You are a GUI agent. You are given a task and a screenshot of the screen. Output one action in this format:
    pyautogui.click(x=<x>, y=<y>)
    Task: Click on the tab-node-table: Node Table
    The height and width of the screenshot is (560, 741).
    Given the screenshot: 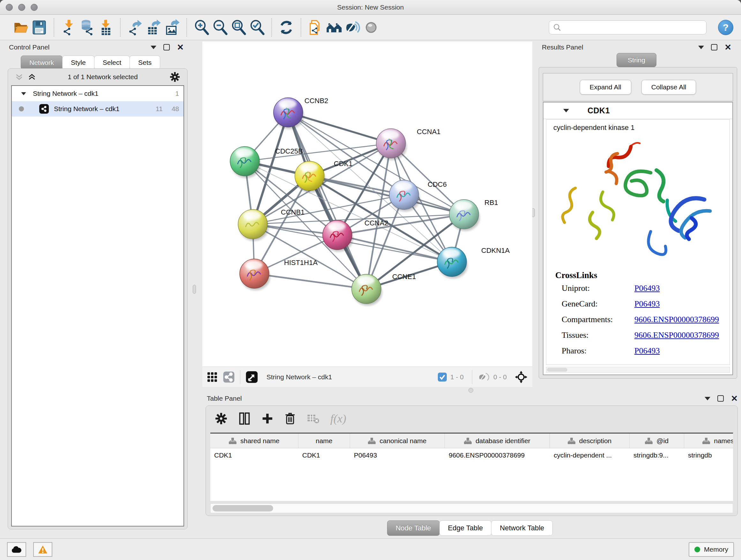 What is the action you would take?
    pyautogui.click(x=413, y=528)
    